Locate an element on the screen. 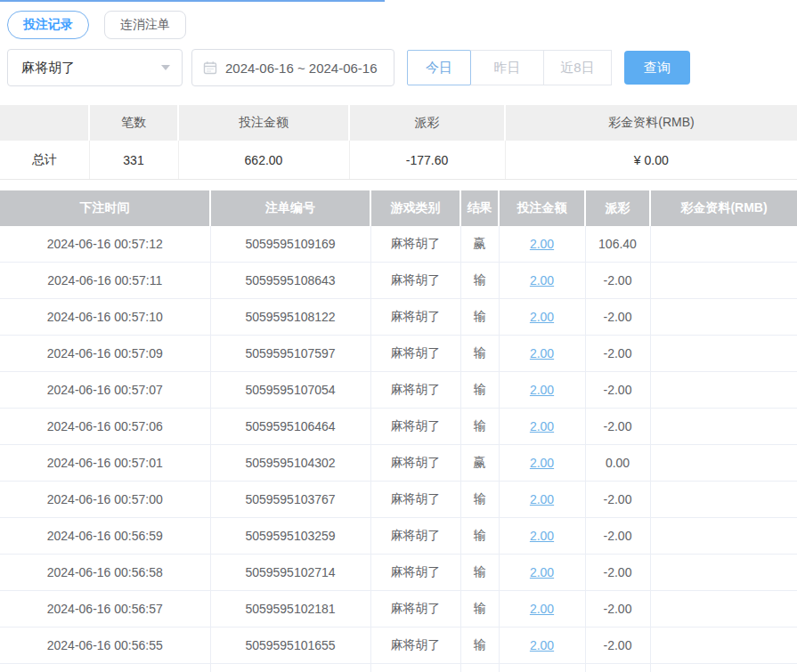 The image size is (797, 672). cell-order-id: 5059595098472 is located at coordinates (290, 668).